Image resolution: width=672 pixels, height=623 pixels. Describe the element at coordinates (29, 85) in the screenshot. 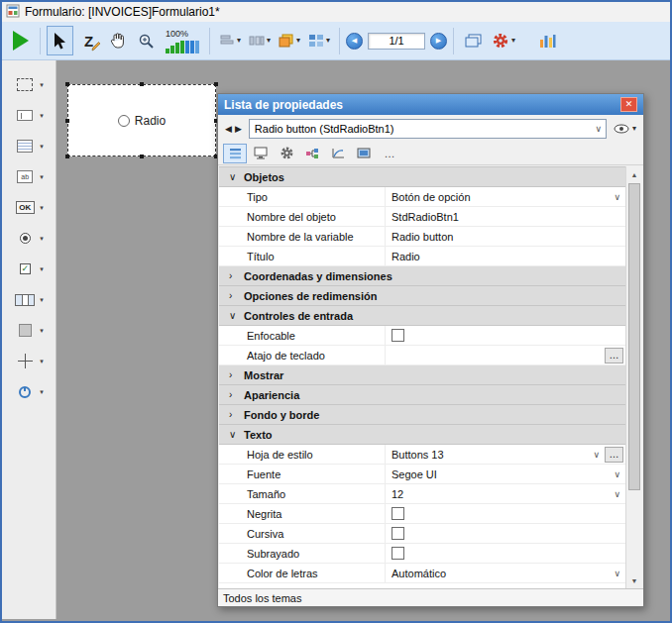

I see `marquee-tool-button: ▾` at that location.